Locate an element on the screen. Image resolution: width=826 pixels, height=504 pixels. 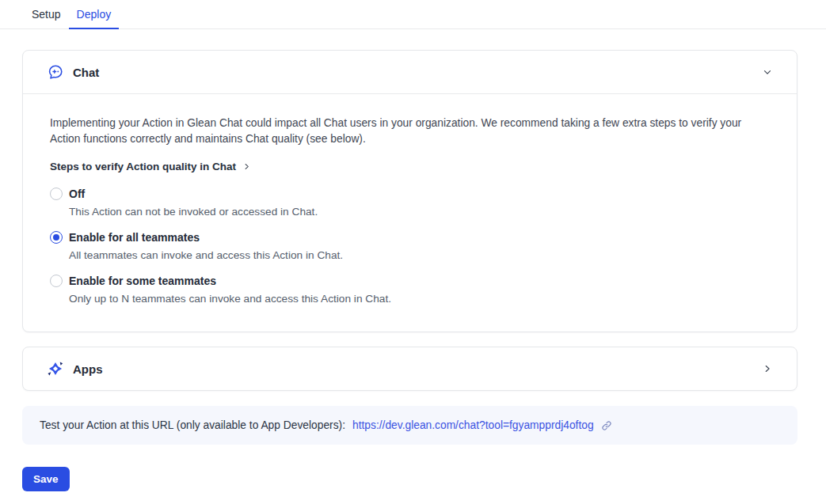
chevron-down-icon is located at coordinates (767, 72).